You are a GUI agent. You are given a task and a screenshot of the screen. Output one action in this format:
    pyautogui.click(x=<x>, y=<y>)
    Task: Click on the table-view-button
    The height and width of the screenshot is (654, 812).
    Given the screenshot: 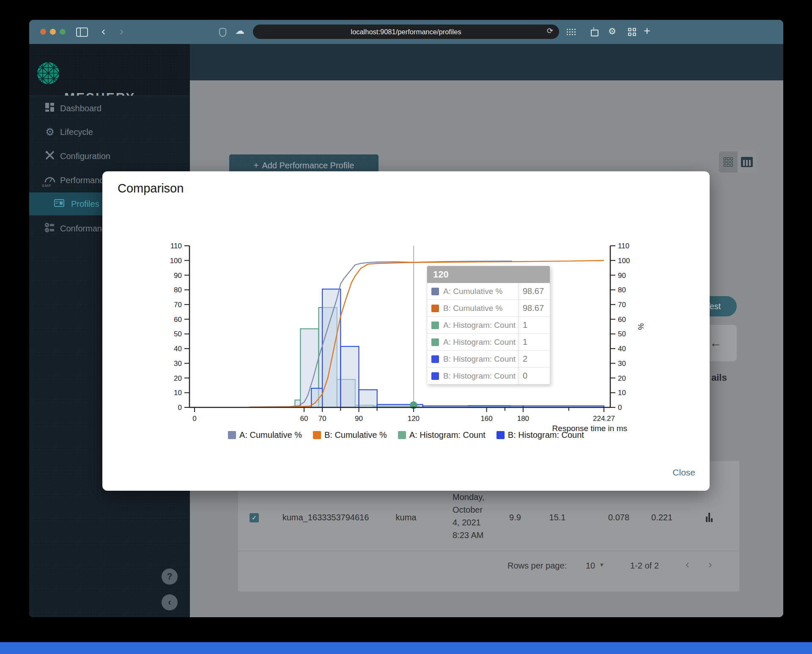 What is the action you would take?
    pyautogui.click(x=747, y=162)
    